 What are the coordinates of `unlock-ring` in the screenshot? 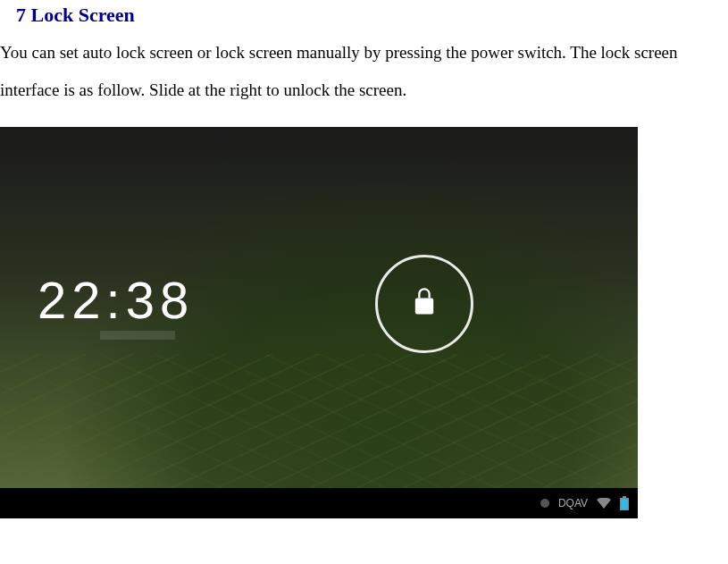 It's located at (424, 304).